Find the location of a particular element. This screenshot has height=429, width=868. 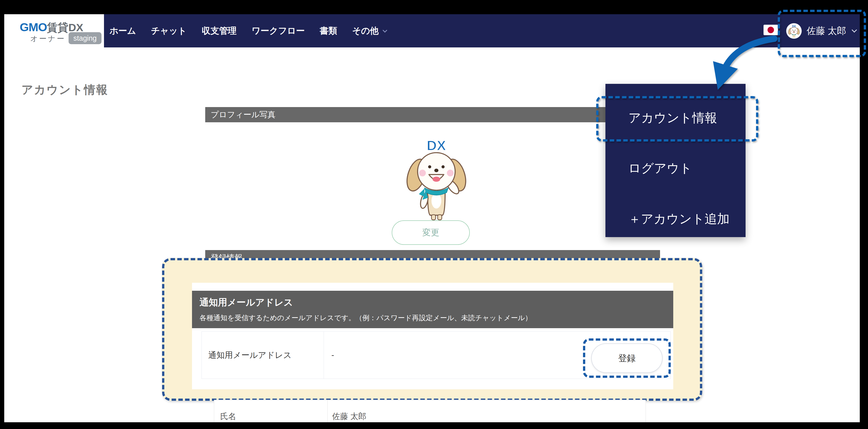

notification-email-title: 通知用メールアドレス is located at coordinates (436, 302).